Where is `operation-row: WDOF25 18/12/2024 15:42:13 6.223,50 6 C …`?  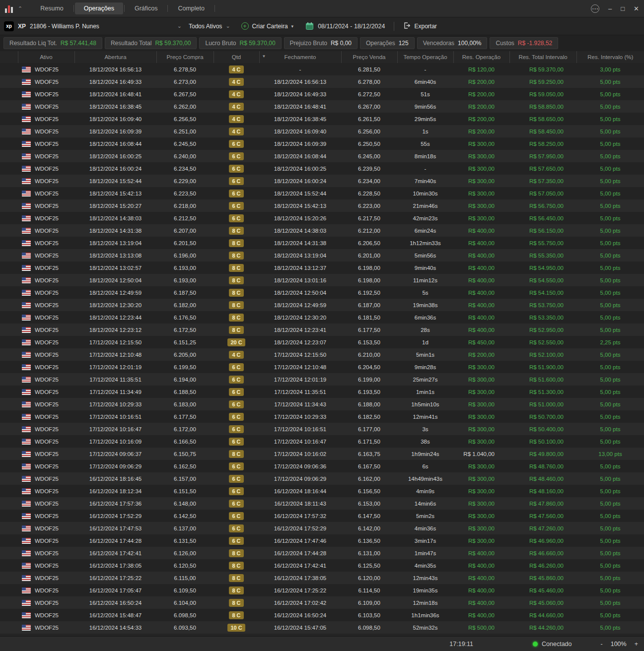
operation-row: WDOF25 18/12/2024 15:42:13 6.223,50 6 C … is located at coordinates (322, 194).